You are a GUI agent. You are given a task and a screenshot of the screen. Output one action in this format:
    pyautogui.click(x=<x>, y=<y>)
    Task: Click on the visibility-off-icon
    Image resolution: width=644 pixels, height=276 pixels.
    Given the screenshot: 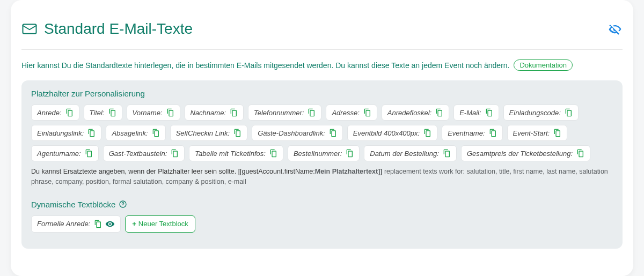 What is the action you would take?
    pyautogui.click(x=615, y=29)
    